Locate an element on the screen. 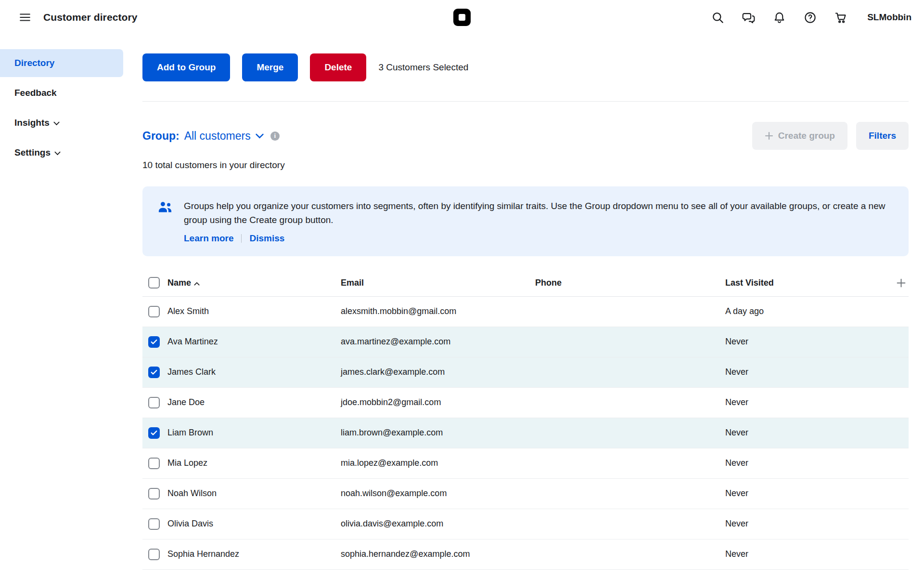  banner-body: Groups help you organize your customers … is located at coordinates (539, 222).